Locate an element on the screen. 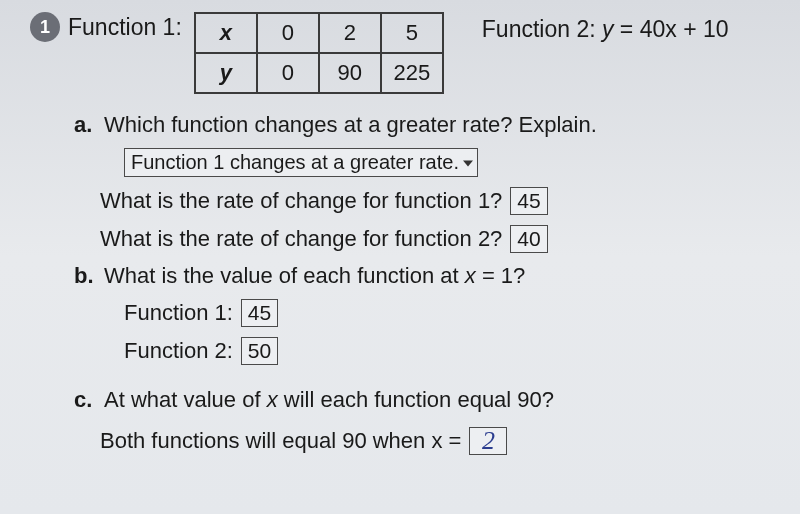 The height and width of the screenshot is (514, 800). part-a-label: a. is located at coordinates (85, 125).